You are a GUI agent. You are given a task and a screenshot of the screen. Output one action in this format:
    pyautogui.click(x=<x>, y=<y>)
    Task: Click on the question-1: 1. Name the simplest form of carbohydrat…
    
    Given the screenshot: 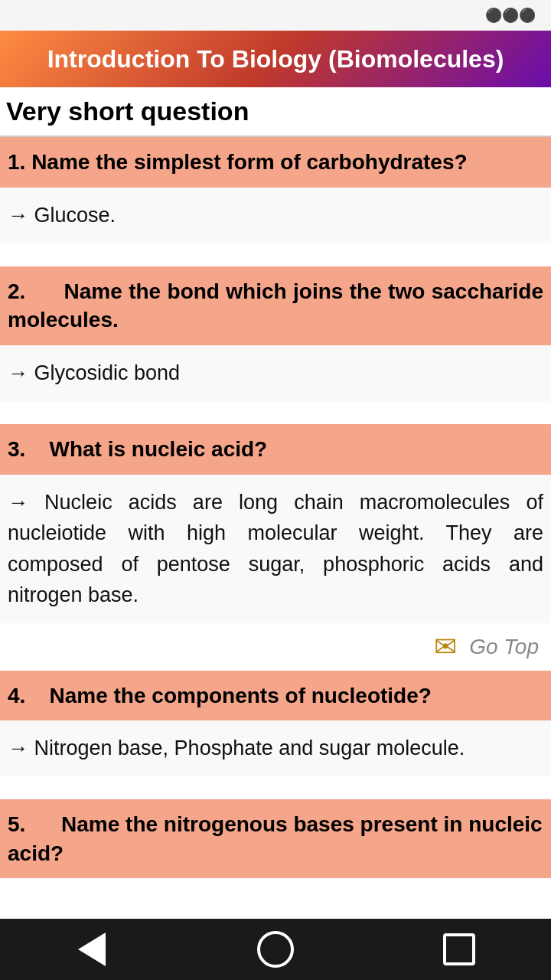 What is the action you would take?
    pyautogui.click(x=276, y=162)
    